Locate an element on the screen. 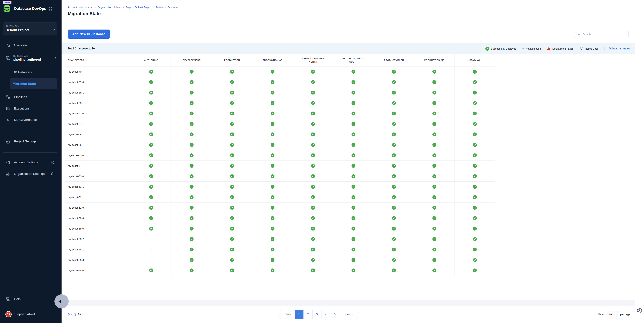 The height and width of the screenshot is (323, 644). project-selector: PROJECT Default Project › is located at coordinates (30, 29).